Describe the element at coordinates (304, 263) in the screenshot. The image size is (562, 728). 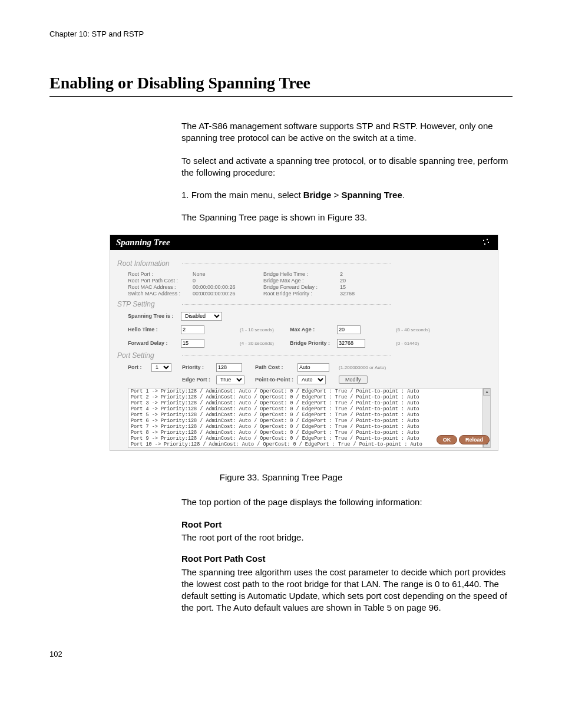
I see `section-root-info: Root Information` at that location.